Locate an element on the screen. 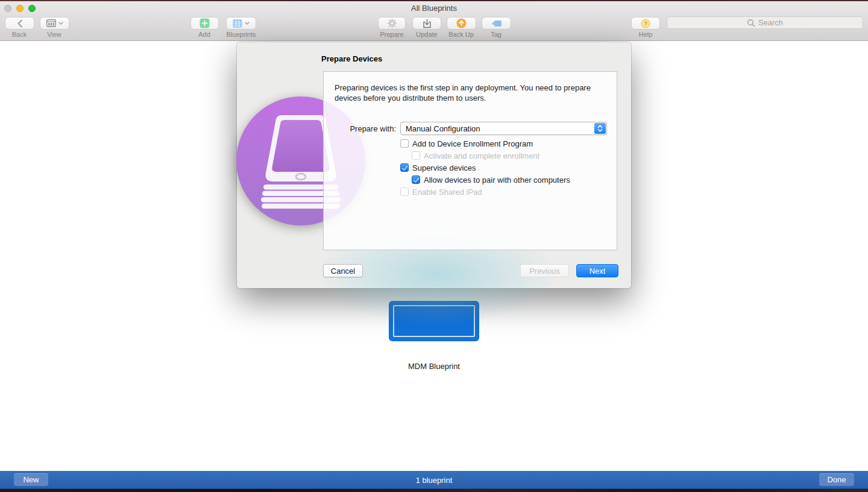 The image size is (868, 492). gear-icon is located at coordinates (392, 23).